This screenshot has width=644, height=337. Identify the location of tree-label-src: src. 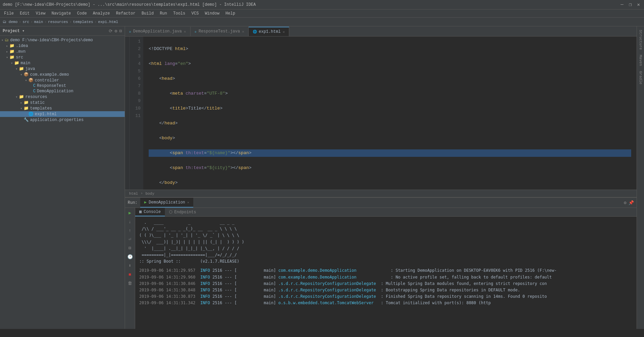
(20, 57).